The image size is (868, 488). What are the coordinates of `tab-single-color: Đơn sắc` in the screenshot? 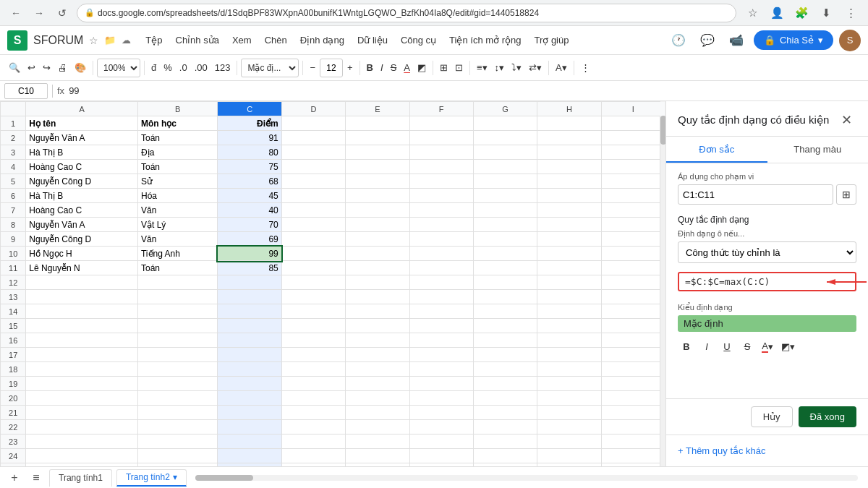 It's located at (717, 150).